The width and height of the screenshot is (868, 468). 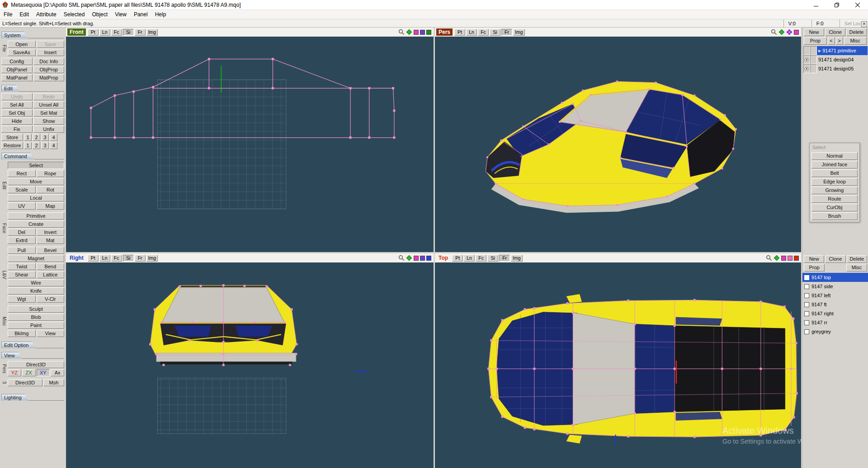 I want to click on objpanel-button: ObjPanel, so click(x=17, y=70).